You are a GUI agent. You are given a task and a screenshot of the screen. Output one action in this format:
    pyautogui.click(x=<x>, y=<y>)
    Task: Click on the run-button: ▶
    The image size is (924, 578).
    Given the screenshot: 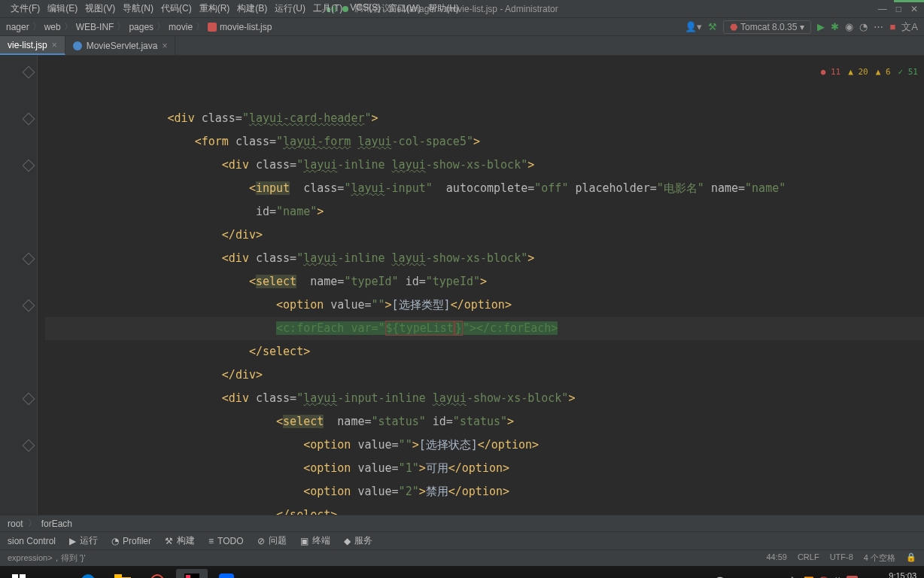 What is the action you would take?
    pyautogui.click(x=821, y=27)
    